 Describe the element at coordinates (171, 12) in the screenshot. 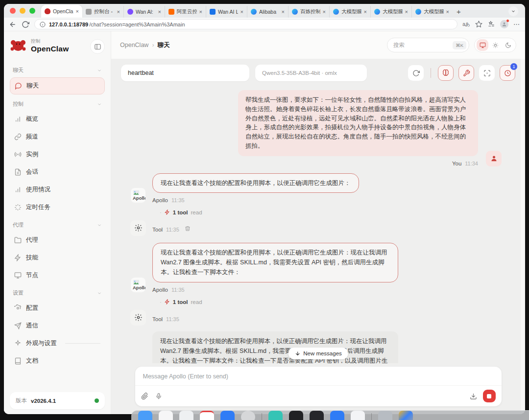

I see `aliyun-favicon` at that location.